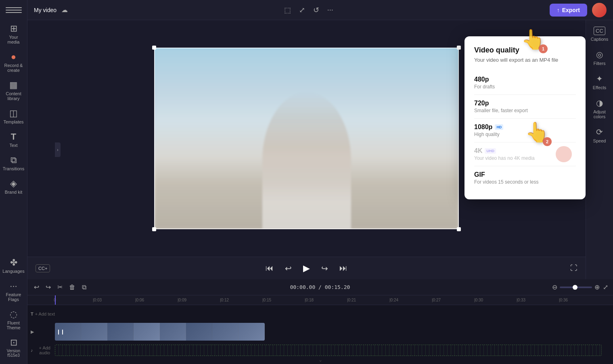  What do you see at coordinates (14, 348) in the screenshot?
I see `sidebar-item-version: ⊡ Versionf515e3` at bounding box center [14, 348].